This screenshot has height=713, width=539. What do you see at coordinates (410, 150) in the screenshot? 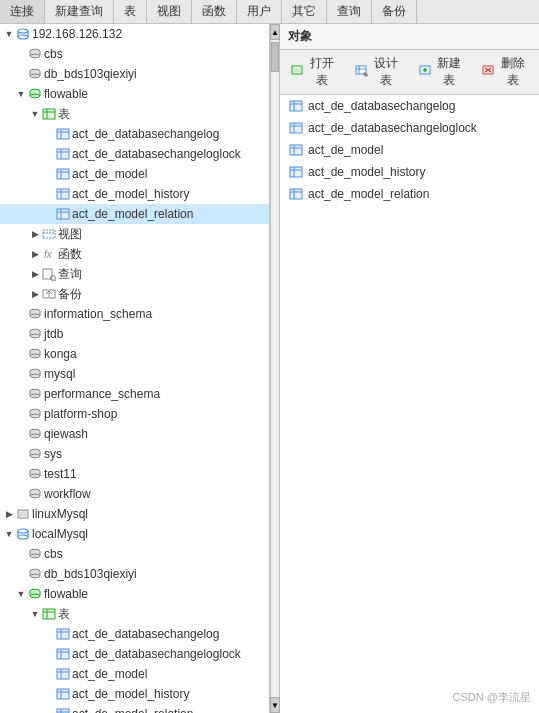
I see `list-item-2: act_de_model` at bounding box center [410, 150].